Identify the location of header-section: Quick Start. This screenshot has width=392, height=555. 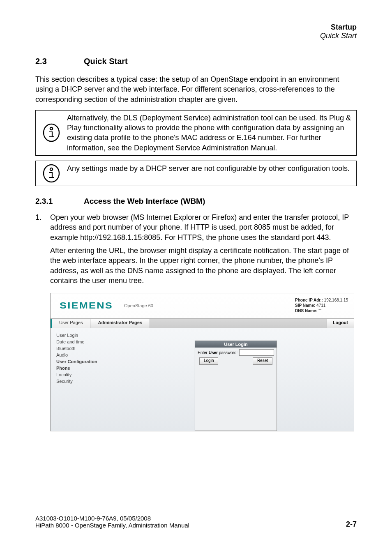
(196, 36).